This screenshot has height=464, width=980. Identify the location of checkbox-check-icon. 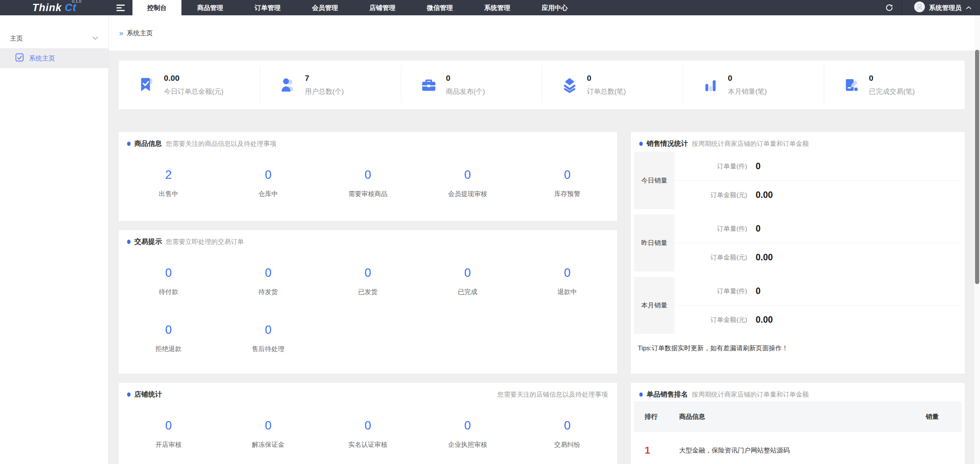
(20, 58).